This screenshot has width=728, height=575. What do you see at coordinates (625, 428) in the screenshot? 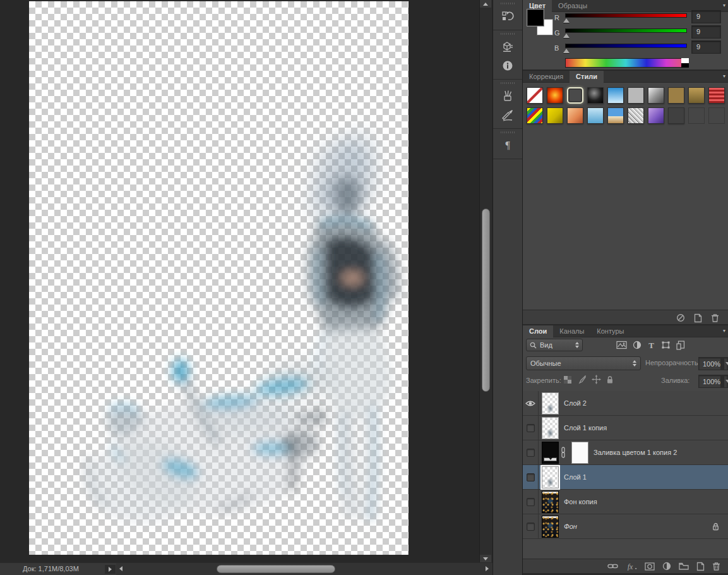
I see `layer-row: Слой 1 копия` at bounding box center [625, 428].